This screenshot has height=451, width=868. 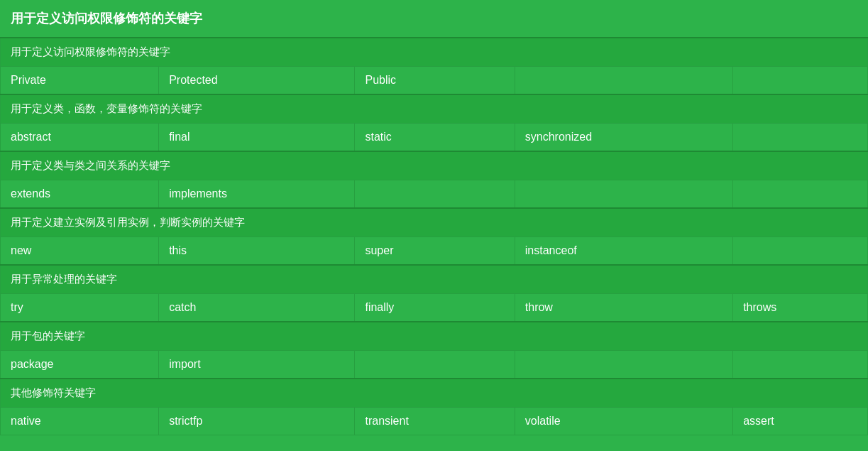 I want to click on keyword-cell-0-1: Protected, so click(x=257, y=81).